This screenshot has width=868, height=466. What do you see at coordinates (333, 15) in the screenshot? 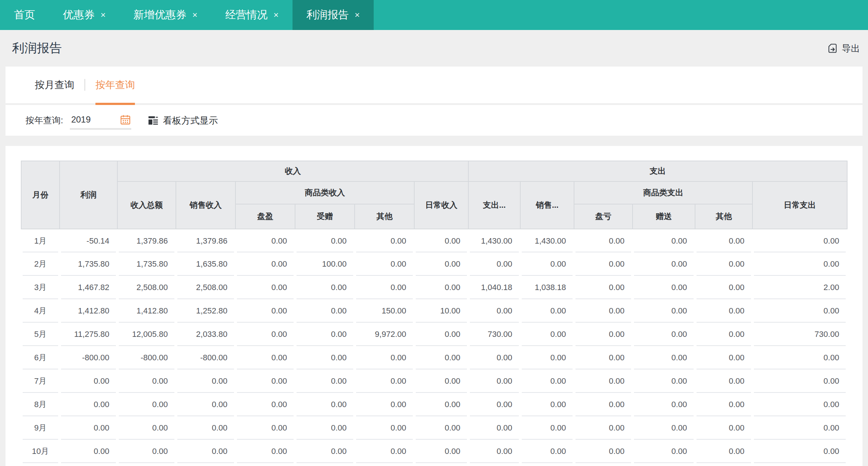
I see `nav-tab-利润报告: 利润报告×` at bounding box center [333, 15].